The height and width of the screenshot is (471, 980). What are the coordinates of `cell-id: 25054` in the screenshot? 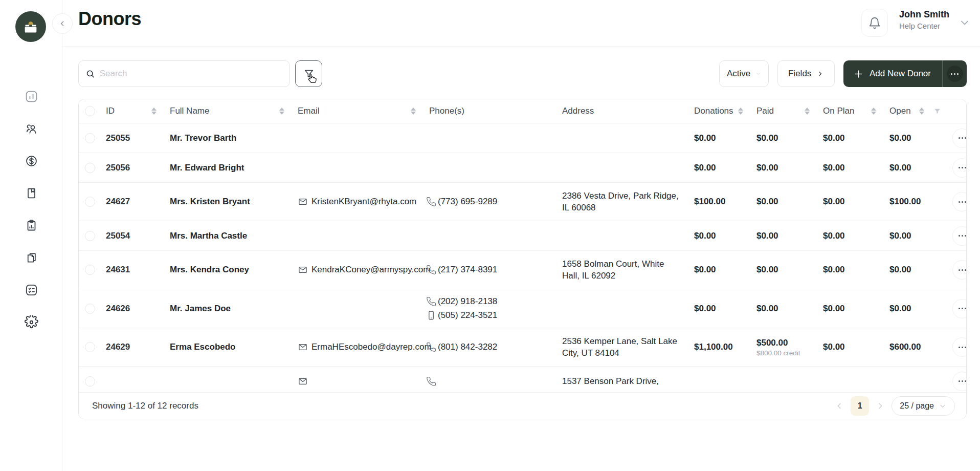 It's located at (130, 236).